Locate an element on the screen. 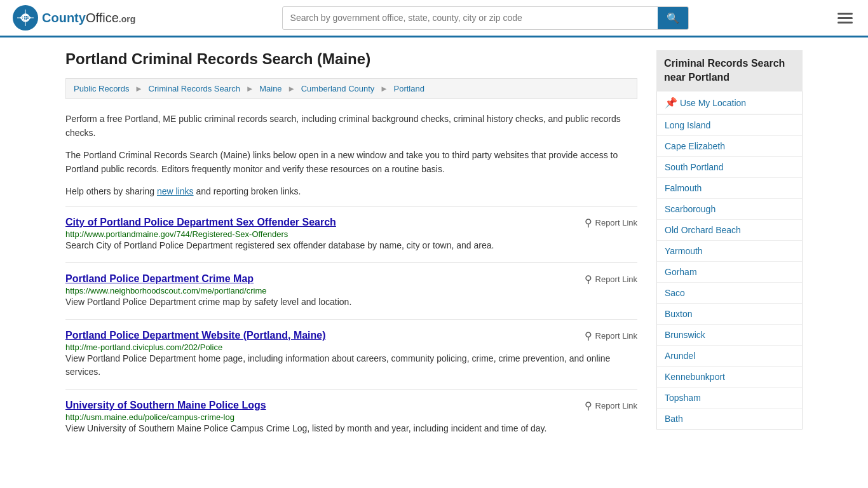 This screenshot has height=488, width=868. link-url: http://me-portland.civicplus.com/202/Pol… is located at coordinates (144, 347).